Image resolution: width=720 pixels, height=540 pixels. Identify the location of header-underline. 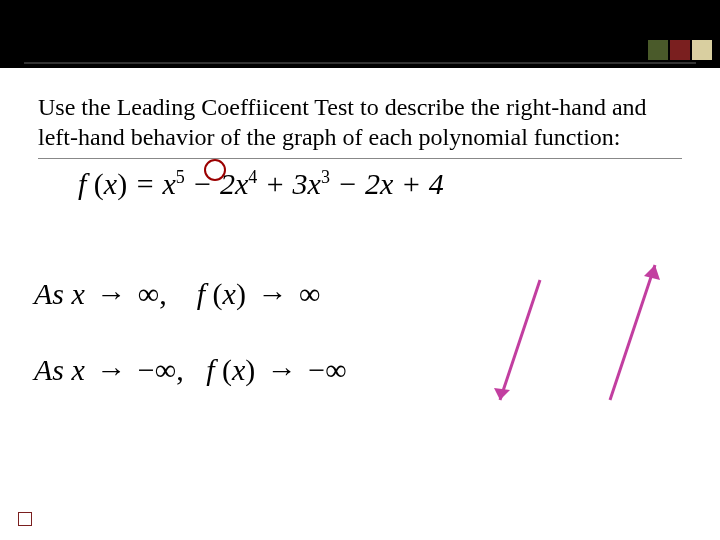
(360, 63).